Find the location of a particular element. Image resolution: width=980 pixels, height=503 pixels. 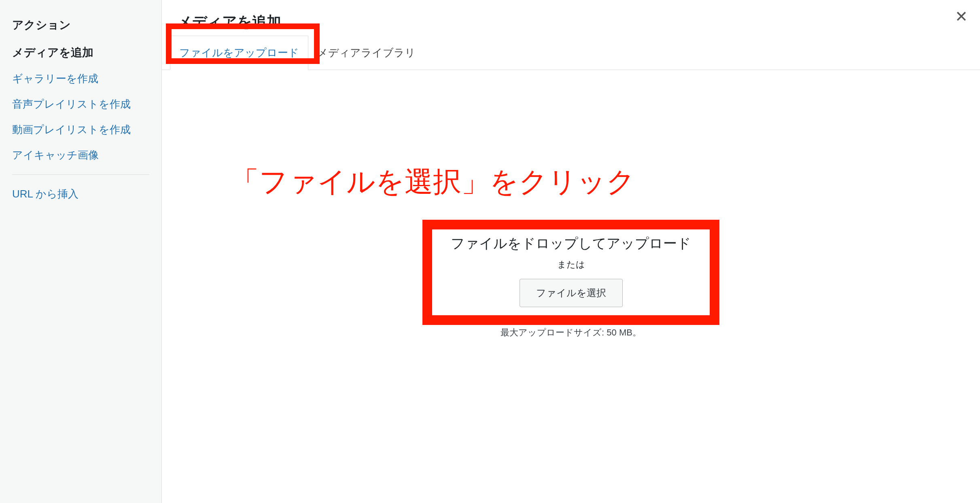

sidebar-add-media-heading: メディアを追加 is located at coordinates (81, 53).